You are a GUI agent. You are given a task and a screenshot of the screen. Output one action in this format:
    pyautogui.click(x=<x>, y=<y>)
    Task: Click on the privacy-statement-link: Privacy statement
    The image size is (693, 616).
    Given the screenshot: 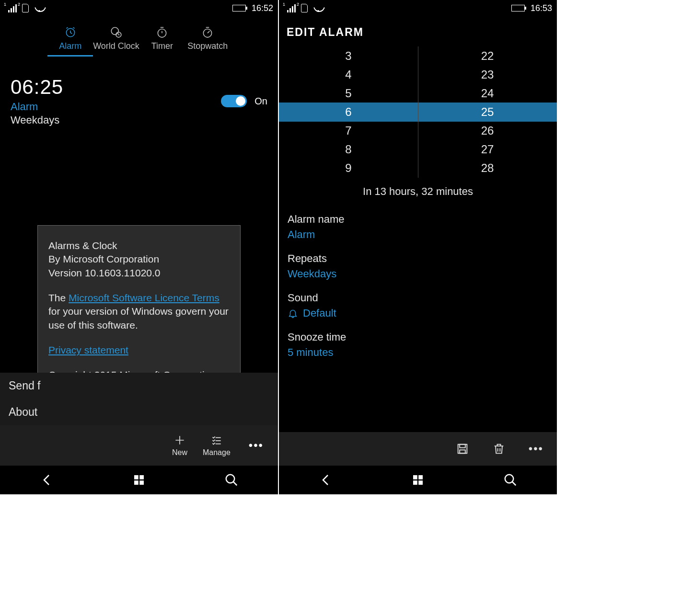 What is the action you would take?
    pyautogui.click(x=88, y=350)
    